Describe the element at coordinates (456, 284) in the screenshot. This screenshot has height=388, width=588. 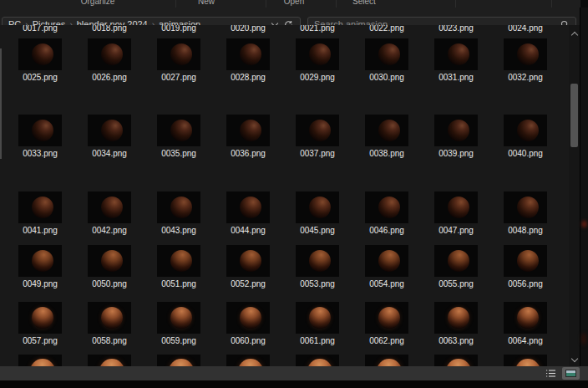
I see `file-name-label: 0055.png` at that location.